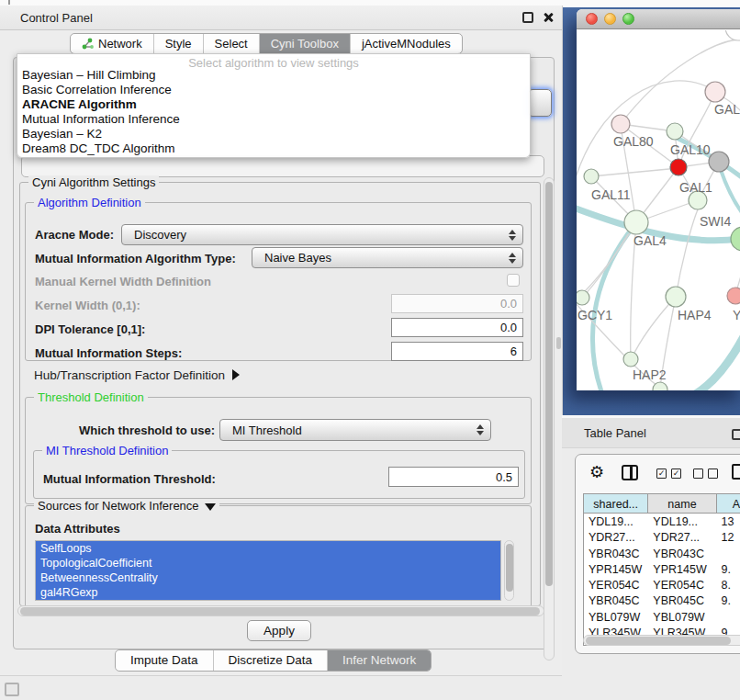  What do you see at coordinates (510, 568) in the screenshot?
I see `list-scrollbar-thumb` at bounding box center [510, 568].